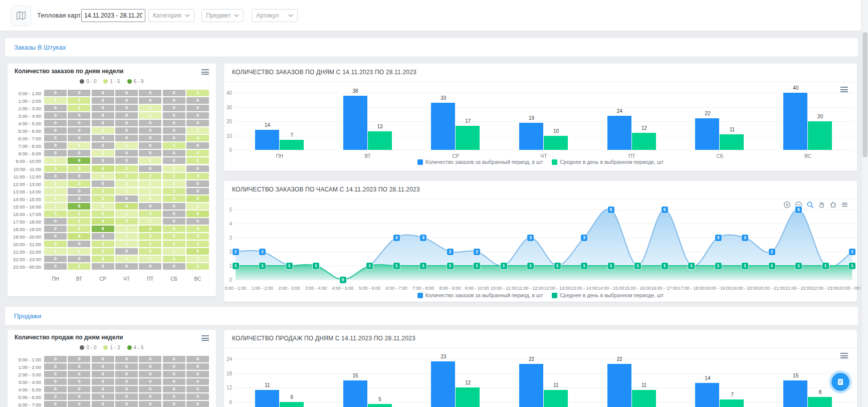  Describe the element at coordinates (864, 204) in the screenshot. I see `page-scrollbar` at that location.